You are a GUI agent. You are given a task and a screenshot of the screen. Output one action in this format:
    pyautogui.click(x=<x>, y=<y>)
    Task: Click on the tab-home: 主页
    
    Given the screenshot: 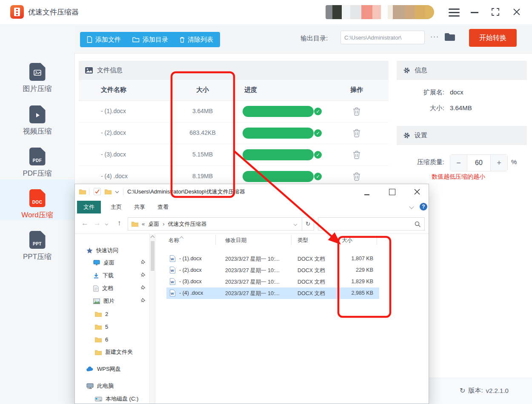 What is the action you would take?
    pyautogui.click(x=116, y=207)
    